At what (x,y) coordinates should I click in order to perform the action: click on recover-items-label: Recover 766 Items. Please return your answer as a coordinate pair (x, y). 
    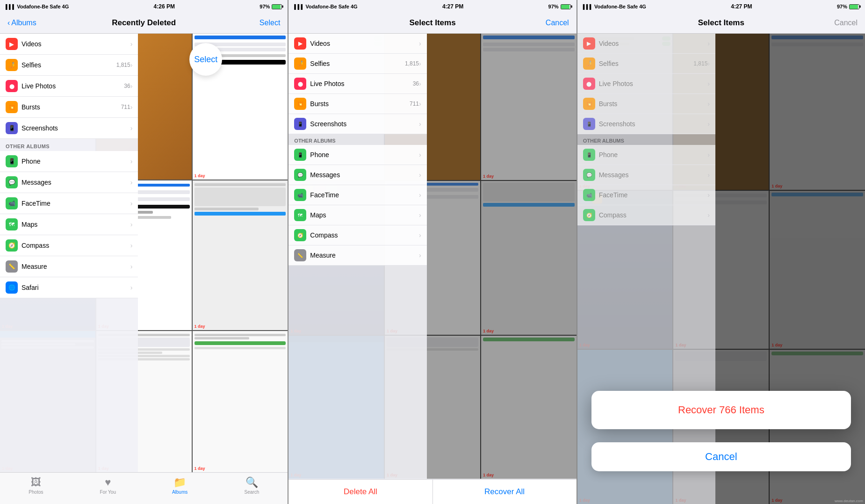
    Looking at the image, I should click on (721, 410).